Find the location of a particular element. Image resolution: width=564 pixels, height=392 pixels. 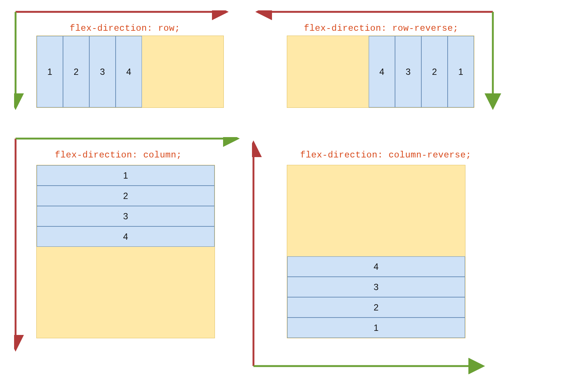

flex-container-column: 1 2 3 4 is located at coordinates (126, 252).